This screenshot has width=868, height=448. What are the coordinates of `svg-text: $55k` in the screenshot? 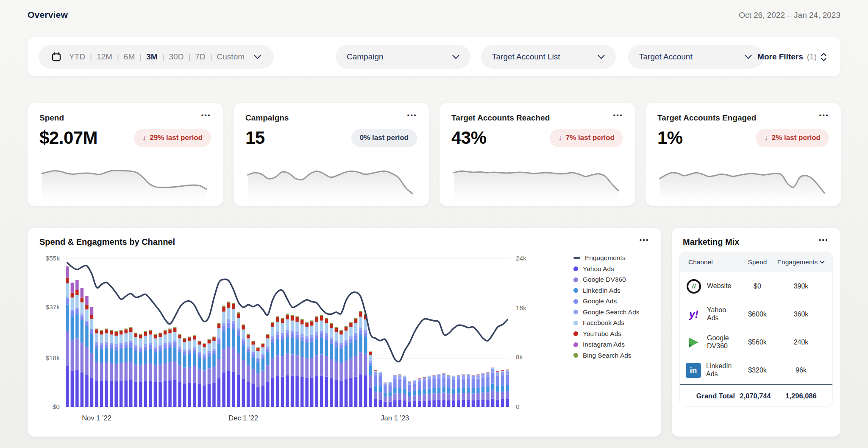 It's located at (53, 258).